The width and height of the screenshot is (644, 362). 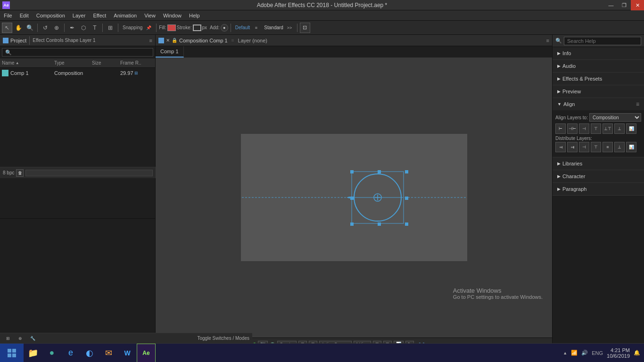 What do you see at coordinates (608, 147) in the screenshot?
I see `dist-center-v-btn: ≡` at bounding box center [608, 147].